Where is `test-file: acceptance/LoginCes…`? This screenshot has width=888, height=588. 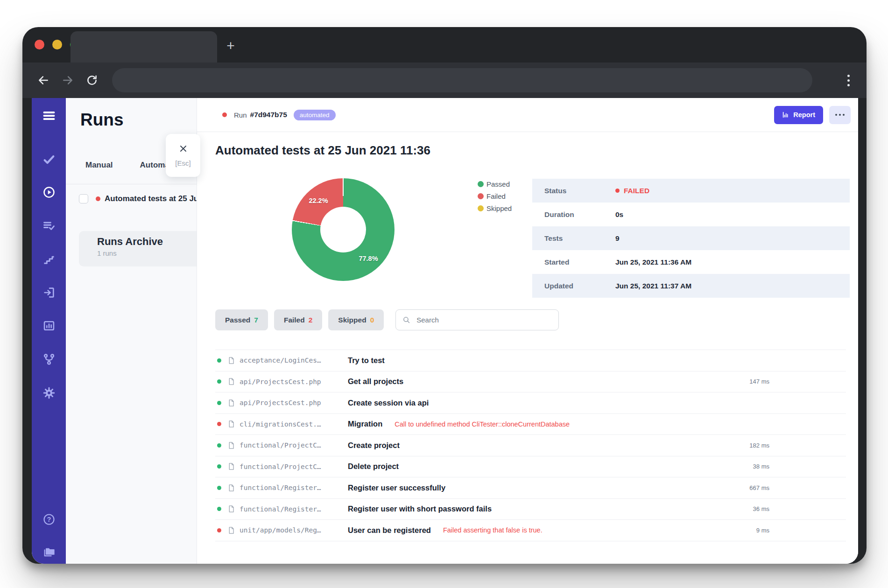 test-file: acceptance/LoginCes… is located at coordinates (292, 360).